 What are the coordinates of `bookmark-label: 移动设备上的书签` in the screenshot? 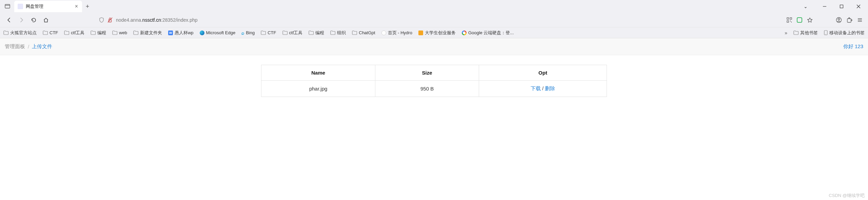 It's located at (847, 33).